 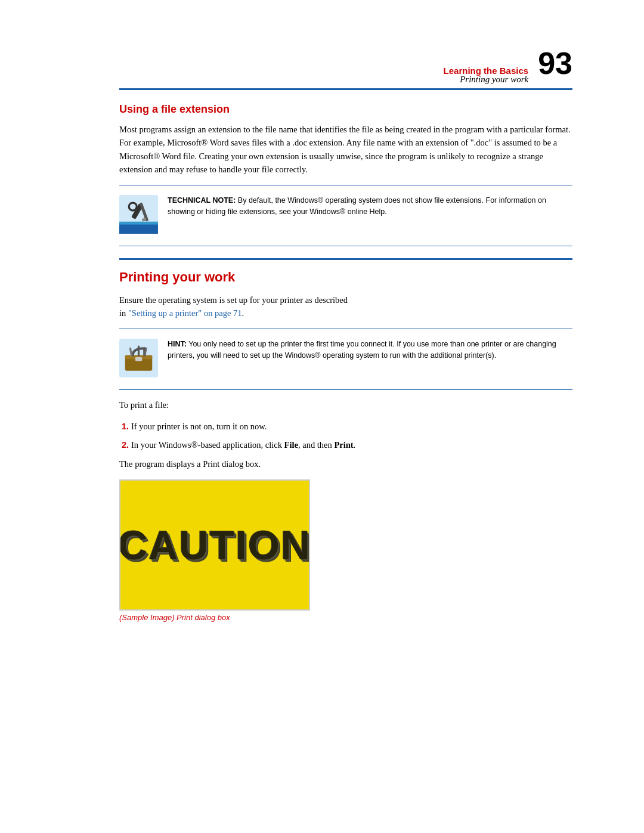 What do you see at coordinates (346, 359) in the screenshot?
I see `hint-box: HINT: You only need to set up the printe…` at bounding box center [346, 359].